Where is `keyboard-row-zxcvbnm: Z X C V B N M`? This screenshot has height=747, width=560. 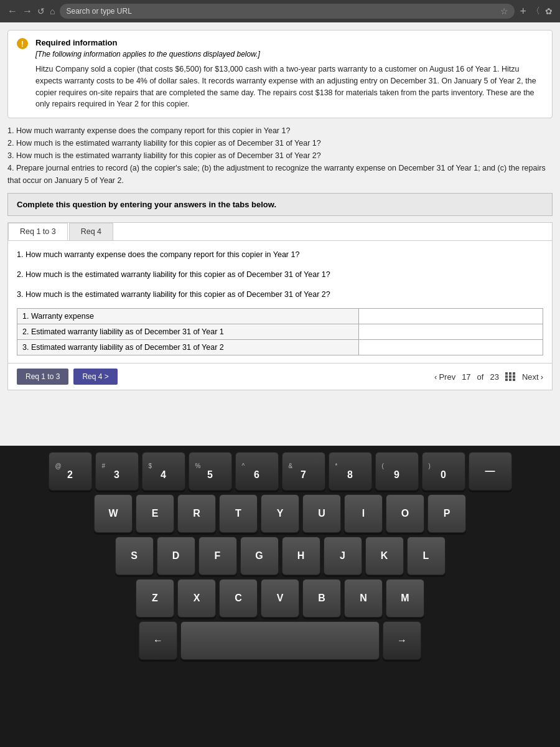 keyboard-row-zxcvbnm: Z X C V B N M is located at coordinates (280, 598).